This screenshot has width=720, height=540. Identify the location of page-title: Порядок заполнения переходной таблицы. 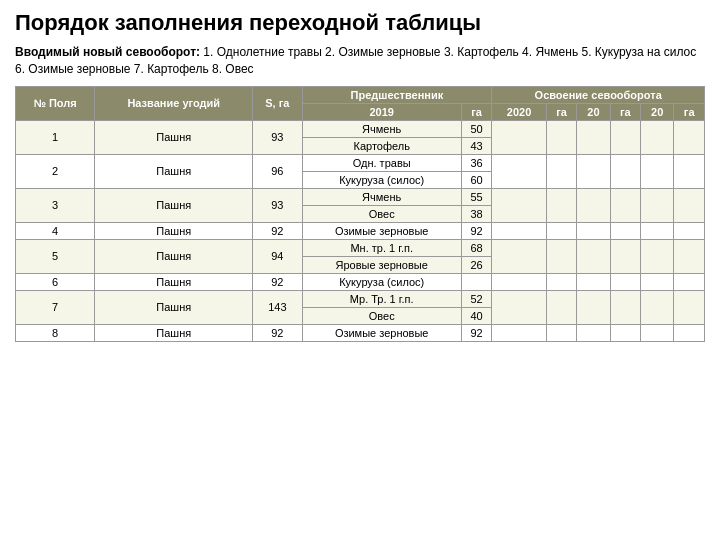
(360, 23).